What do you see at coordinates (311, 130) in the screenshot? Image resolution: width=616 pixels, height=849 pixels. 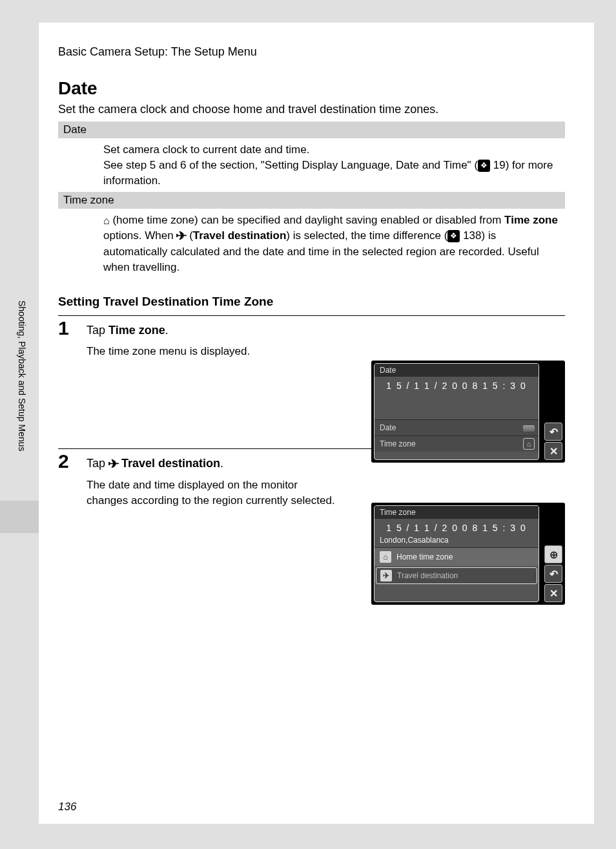 I see `definition-date-head: Date` at bounding box center [311, 130].